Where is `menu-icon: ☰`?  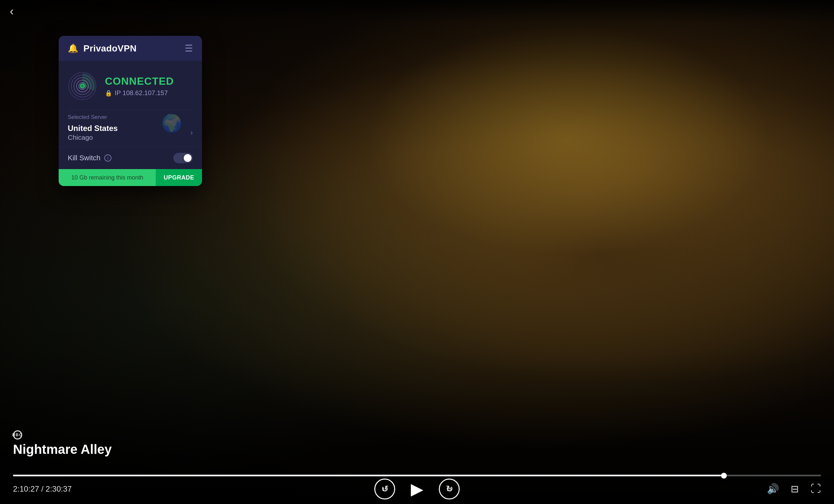
menu-icon: ☰ is located at coordinates (189, 48).